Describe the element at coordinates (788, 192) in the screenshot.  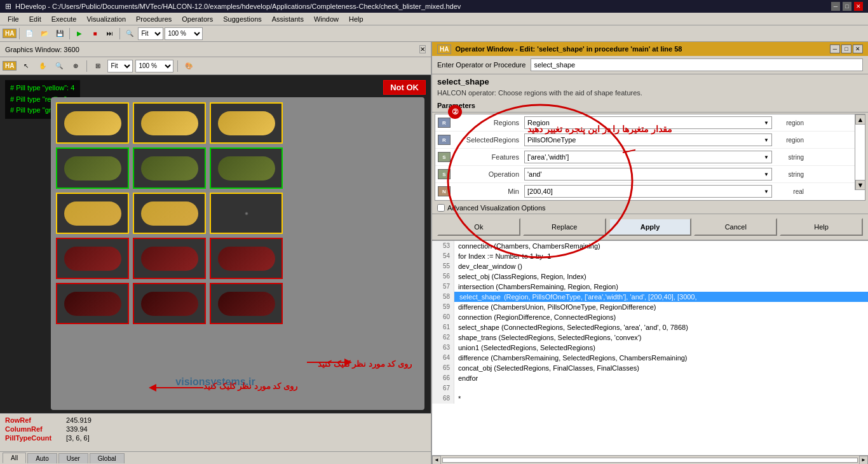
I see `param-type-min: real` at that location.